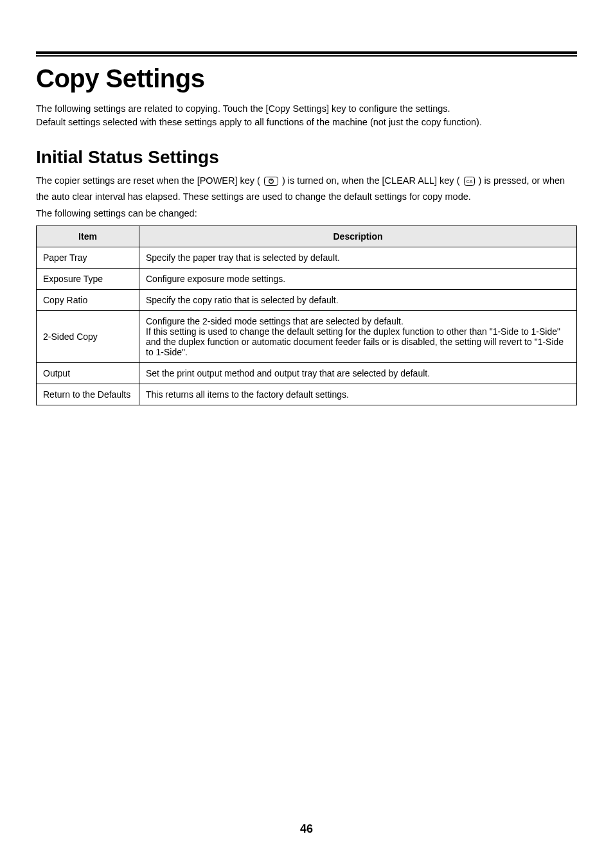 The width and height of the screenshot is (613, 868). I want to click on cell-item: Output, so click(88, 374).